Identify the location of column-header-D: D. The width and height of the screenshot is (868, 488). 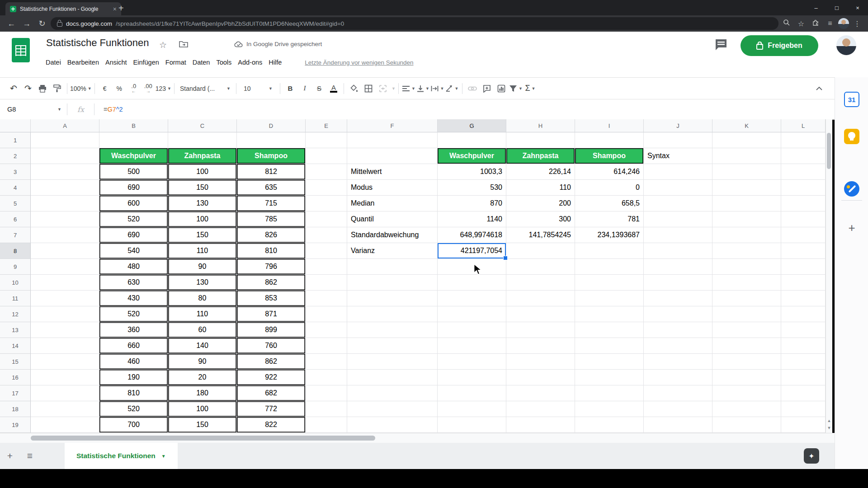
(271, 126).